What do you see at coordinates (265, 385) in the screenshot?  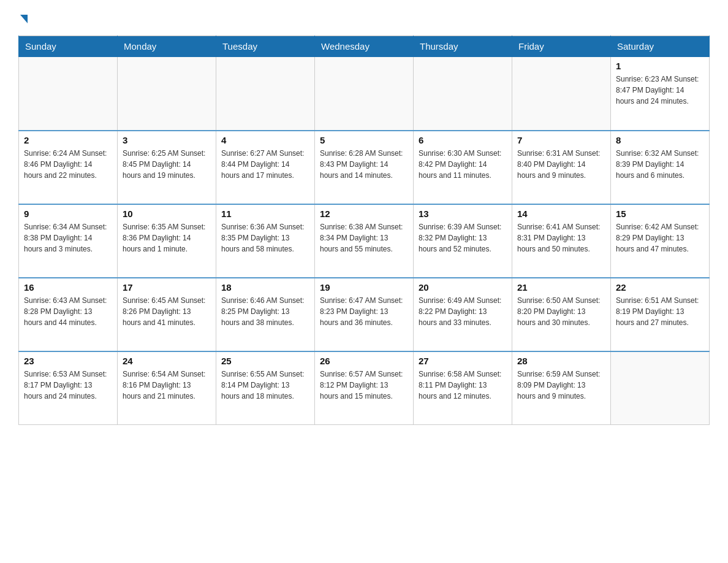 I see `day-info: Sunrise: 6:55 AM Sunset: 8:14 PM Dayligh…` at bounding box center [265, 385].